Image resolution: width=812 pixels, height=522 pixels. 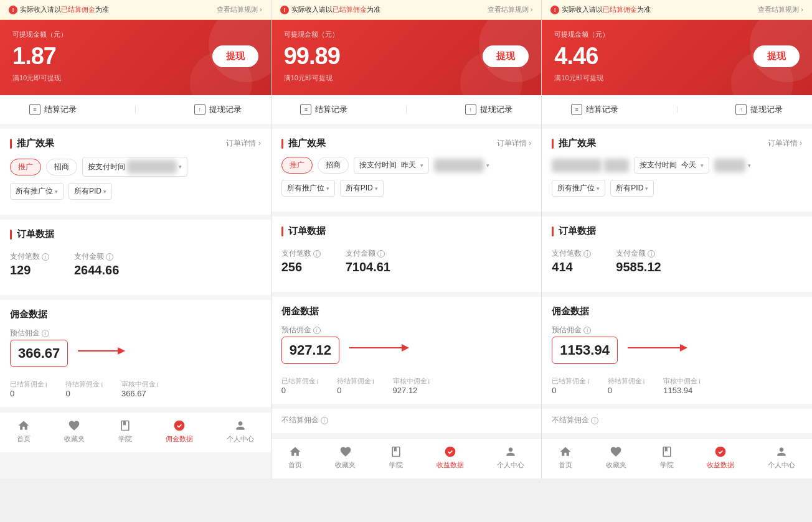 I want to click on red-card-sub-1: 满10元即可提现, so click(x=136, y=78).